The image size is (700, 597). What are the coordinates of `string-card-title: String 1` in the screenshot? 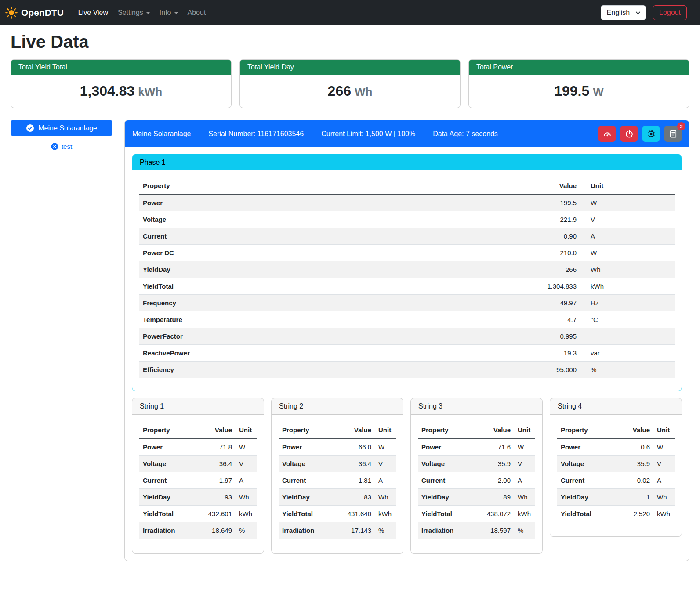 It's located at (198, 407).